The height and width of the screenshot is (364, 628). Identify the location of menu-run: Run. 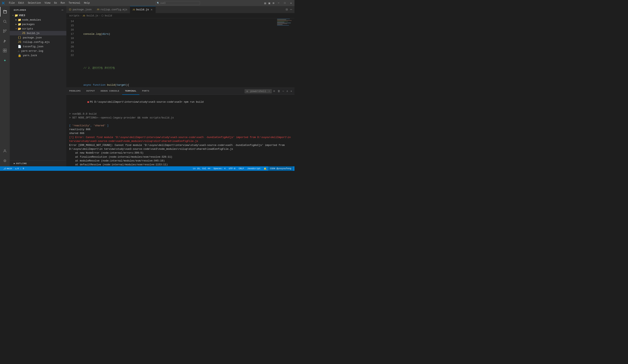
(63, 3).